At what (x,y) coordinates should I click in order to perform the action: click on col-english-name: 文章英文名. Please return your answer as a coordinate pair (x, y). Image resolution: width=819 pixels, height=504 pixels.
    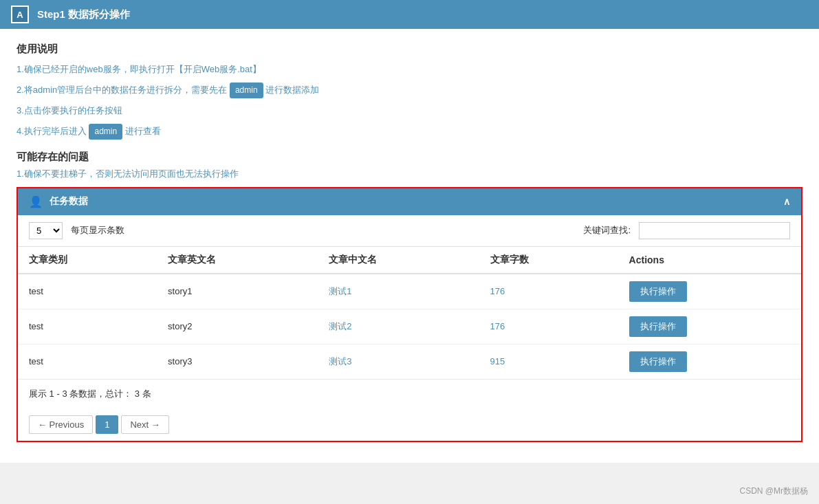
    Looking at the image, I should click on (237, 260).